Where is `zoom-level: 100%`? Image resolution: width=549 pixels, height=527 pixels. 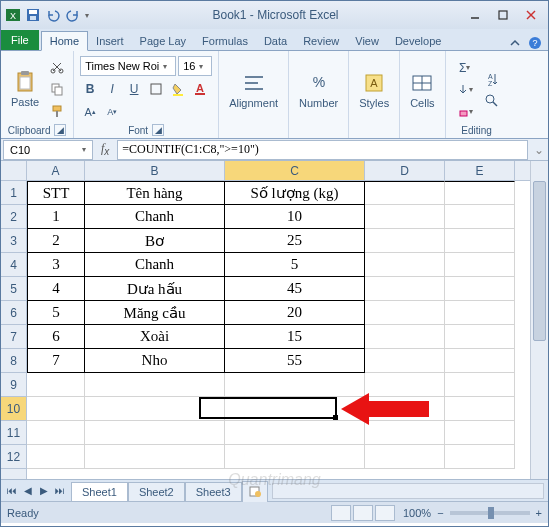 zoom-level: 100% is located at coordinates (417, 513).